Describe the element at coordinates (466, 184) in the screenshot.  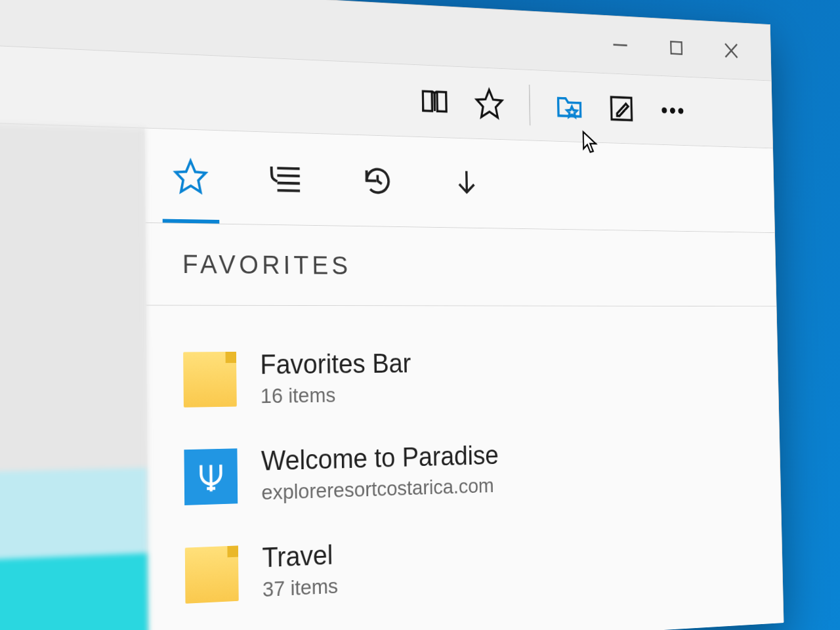
I see `tab-downloads` at that location.